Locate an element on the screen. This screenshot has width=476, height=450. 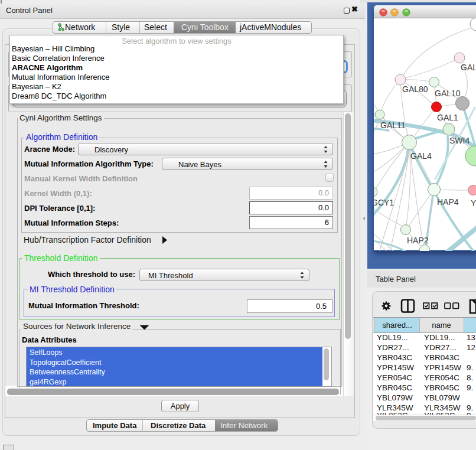
svg-text: GCY1 is located at coordinates (384, 203).